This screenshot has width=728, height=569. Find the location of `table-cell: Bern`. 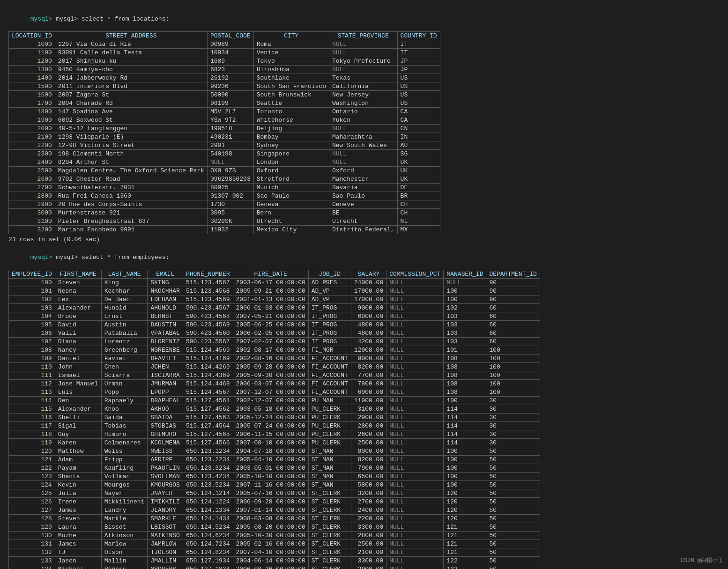

table-cell: Bern is located at coordinates (291, 213).